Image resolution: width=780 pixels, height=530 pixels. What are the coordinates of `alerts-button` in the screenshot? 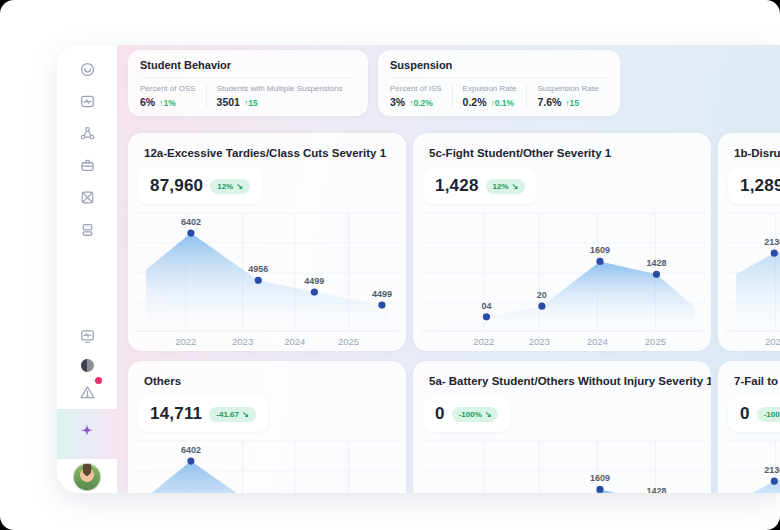 It's located at (88, 392).